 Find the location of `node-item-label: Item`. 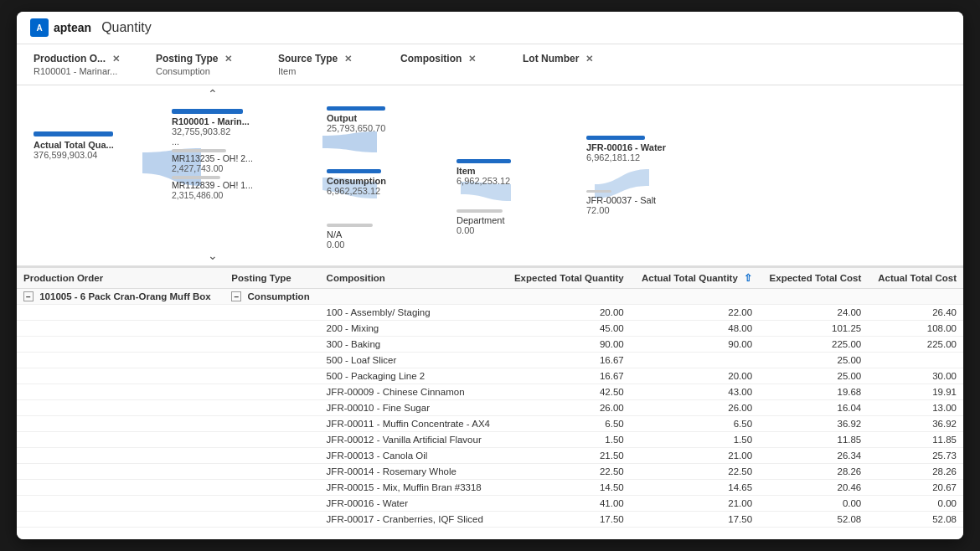

node-item-label: Item is located at coordinates (484, 171).